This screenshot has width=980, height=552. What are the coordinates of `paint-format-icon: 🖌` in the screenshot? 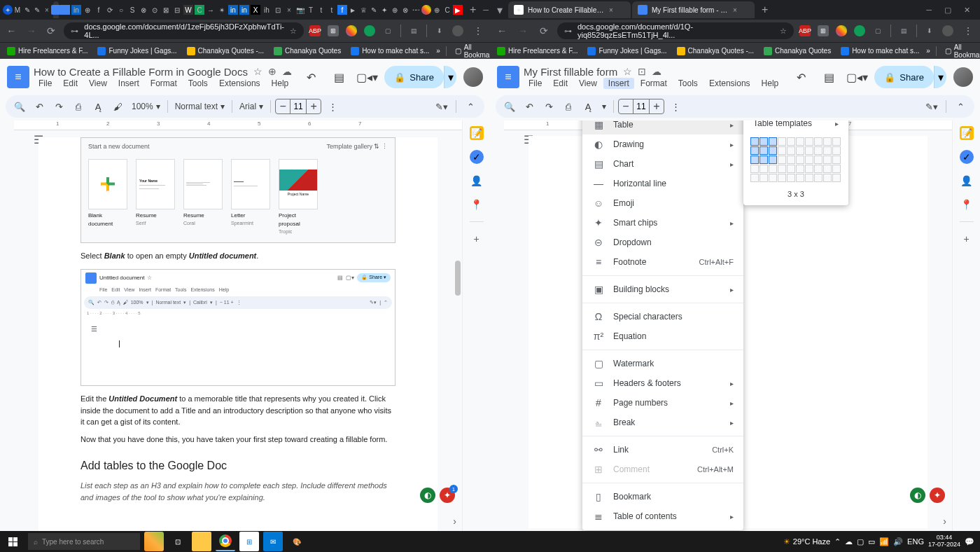 It's located at (118, 106).